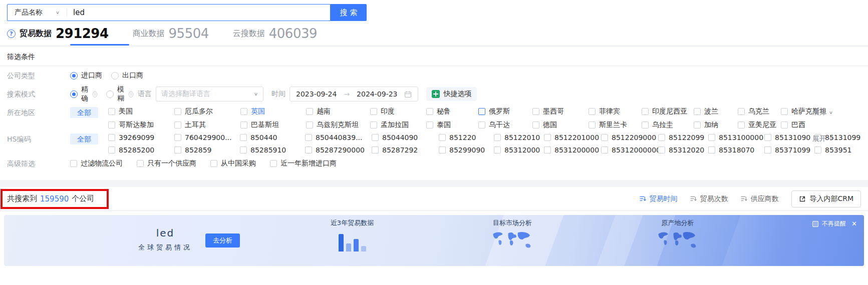  I want to click on region-option: 巴西, so click(803, 125).